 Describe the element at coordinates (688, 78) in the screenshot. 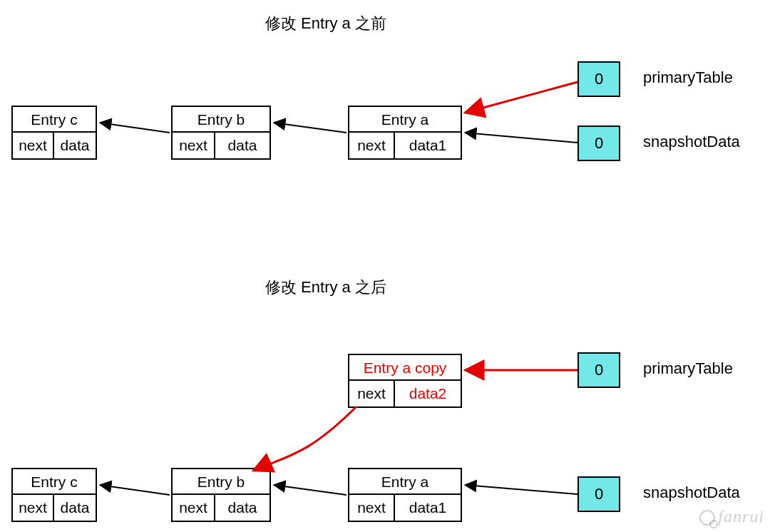

I see `primary-table-label-before: primaryTable` at that location.